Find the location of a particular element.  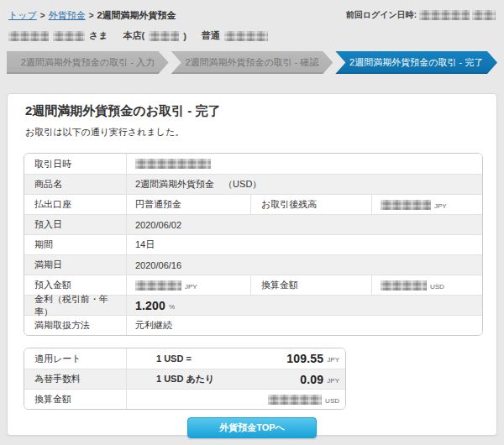

account-info: さま 本店( ) 普通 is located at coordinates (252, 35).